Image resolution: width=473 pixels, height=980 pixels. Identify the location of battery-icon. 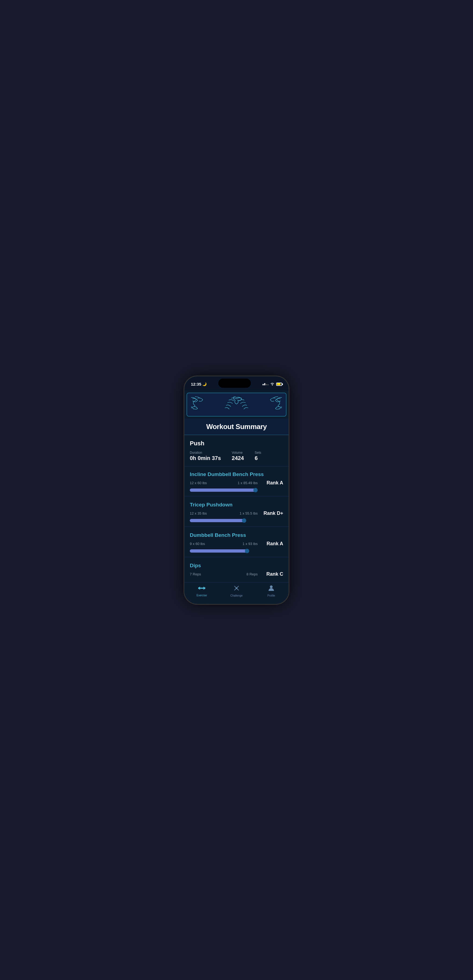
(279, 384).